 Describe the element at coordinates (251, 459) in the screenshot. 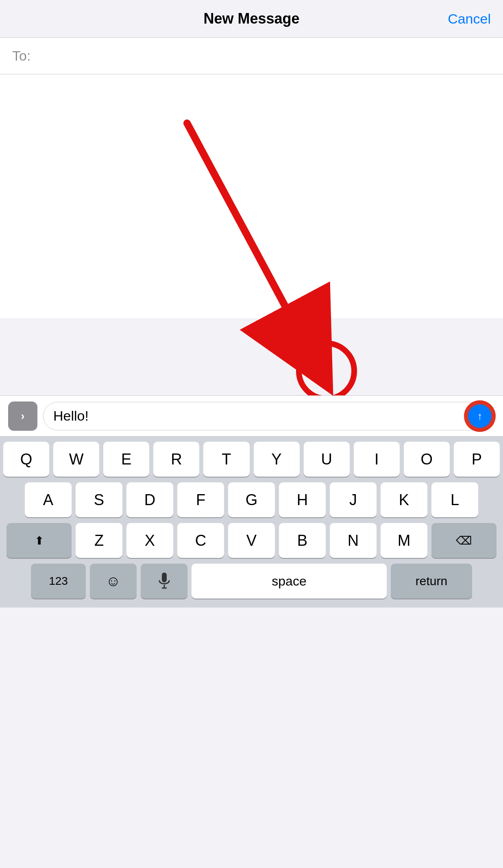

I see `keyboard-row-1: Q W E R T Y U I O P` at that location.